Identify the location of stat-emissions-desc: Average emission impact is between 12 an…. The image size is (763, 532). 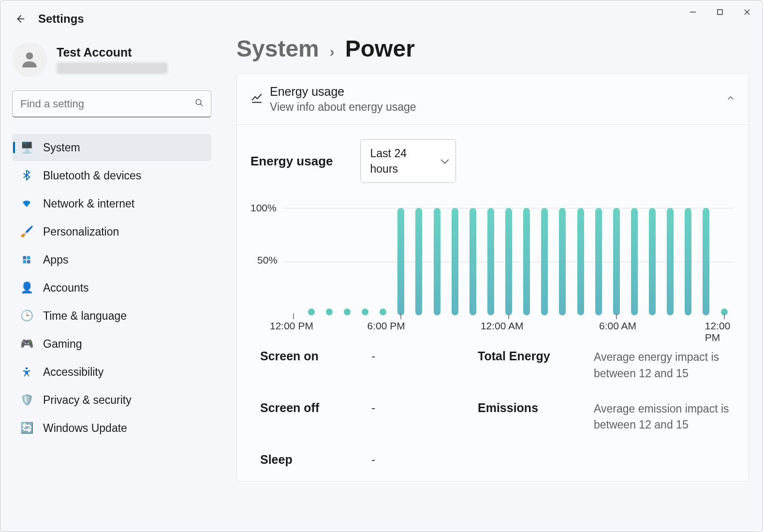
(664, 417).